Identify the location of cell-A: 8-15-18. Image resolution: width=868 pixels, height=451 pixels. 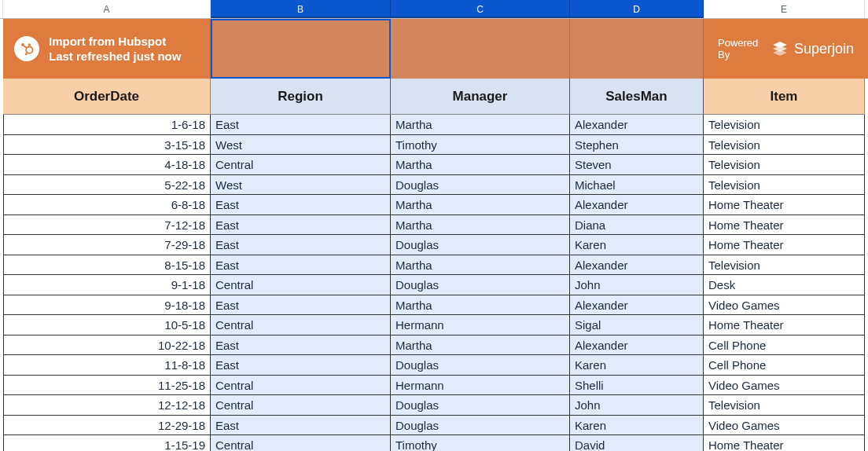
(107, 266).